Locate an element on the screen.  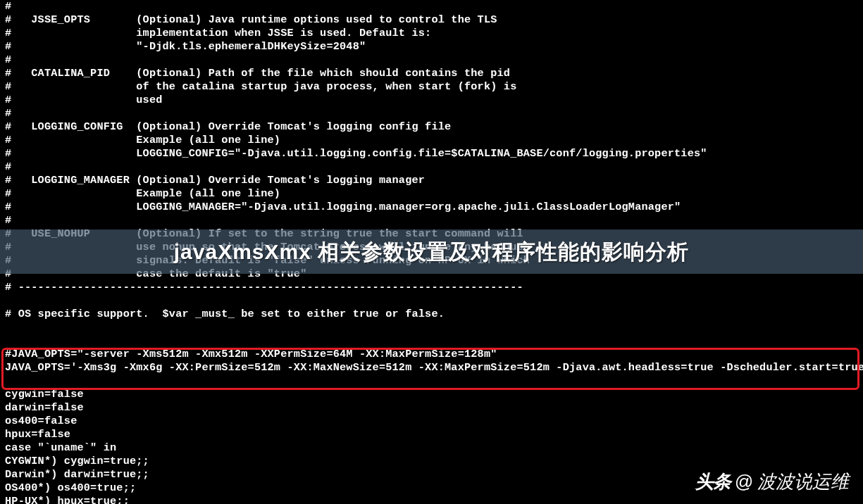
watermark: 头条 @ 波波说运维 is located at coordinates (772, 481).